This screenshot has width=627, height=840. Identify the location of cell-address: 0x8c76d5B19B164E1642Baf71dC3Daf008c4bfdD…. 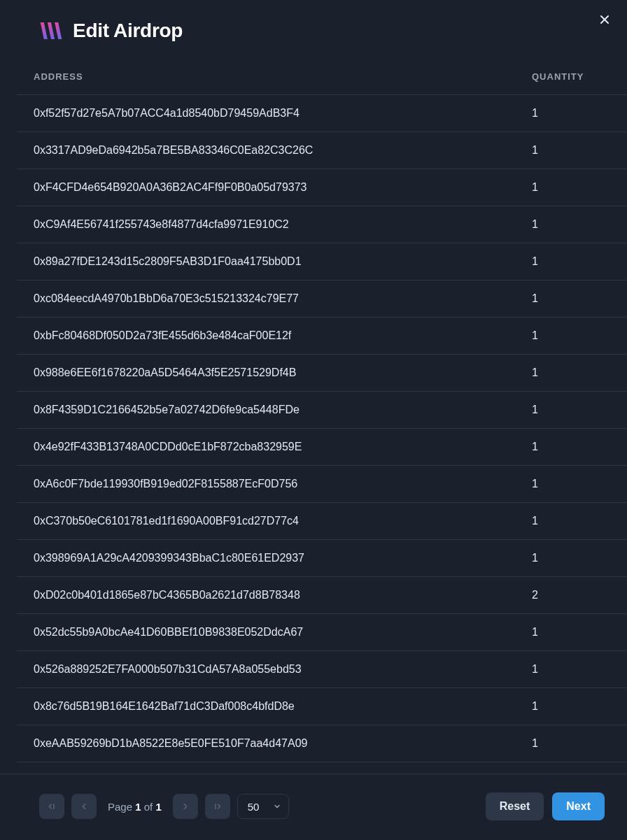
(266, 706).